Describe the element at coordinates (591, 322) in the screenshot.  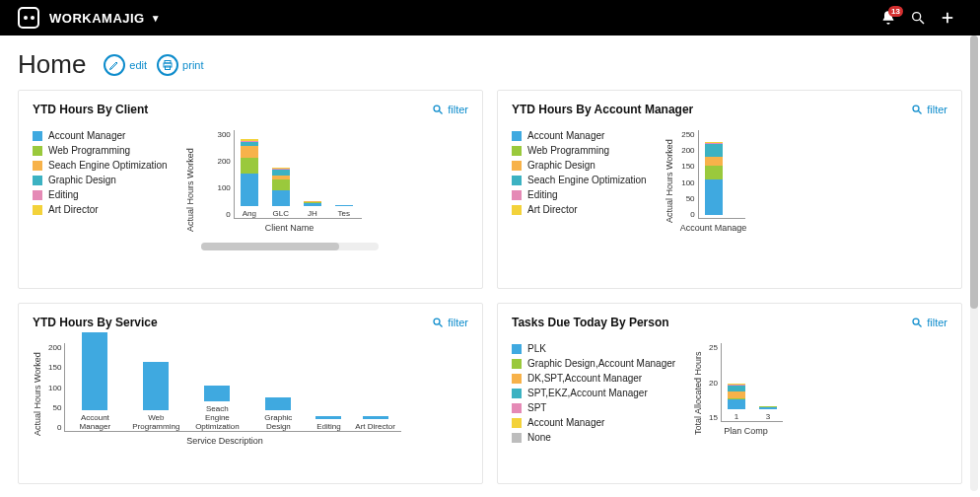
I see `card-title: Tasks Due Today By Person` at that location.